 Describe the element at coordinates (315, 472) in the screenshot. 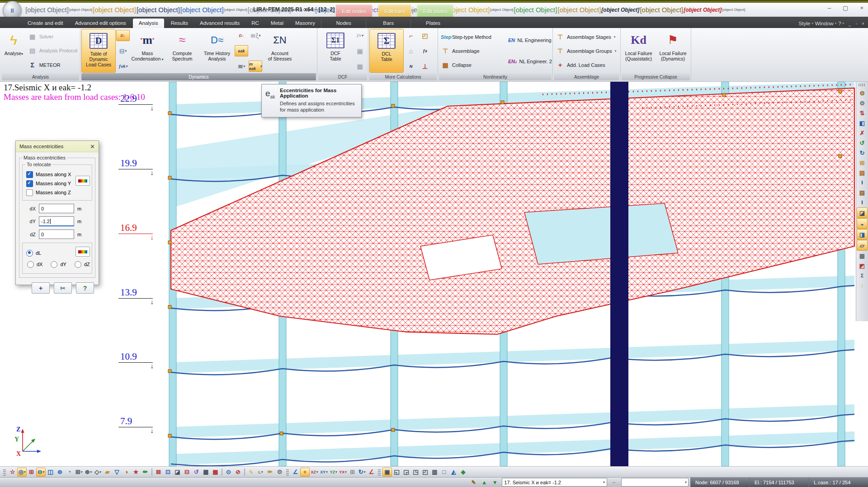

I see `bottom-toolbar-icon: XZ` at that location.